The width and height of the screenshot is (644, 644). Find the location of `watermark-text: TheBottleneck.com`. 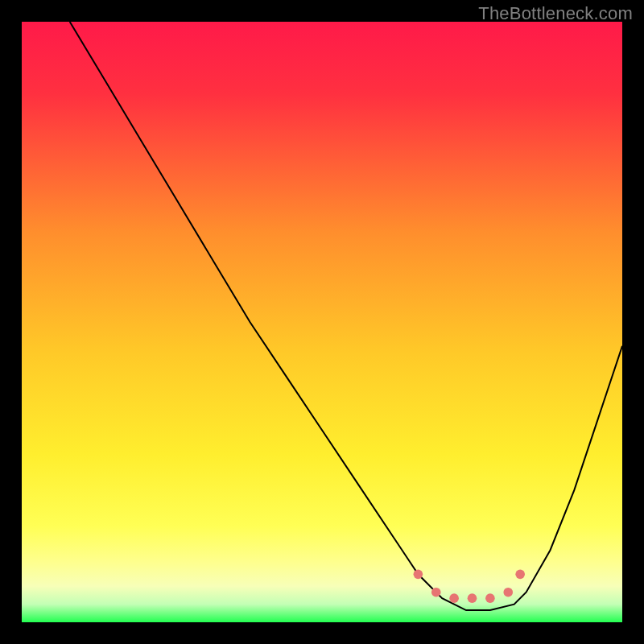

watermark-text: TheBottleneck.com is located at coordinates (555, 14).